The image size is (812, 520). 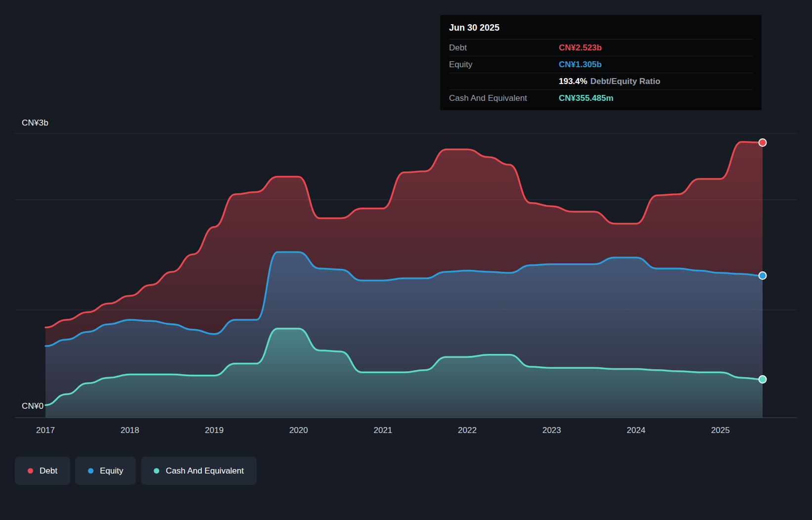 What do you see at coordinates (573, 81) in the screenshot?
I see `tooltip-ratio-value: 193.4%` at bounding box center [573, 81].